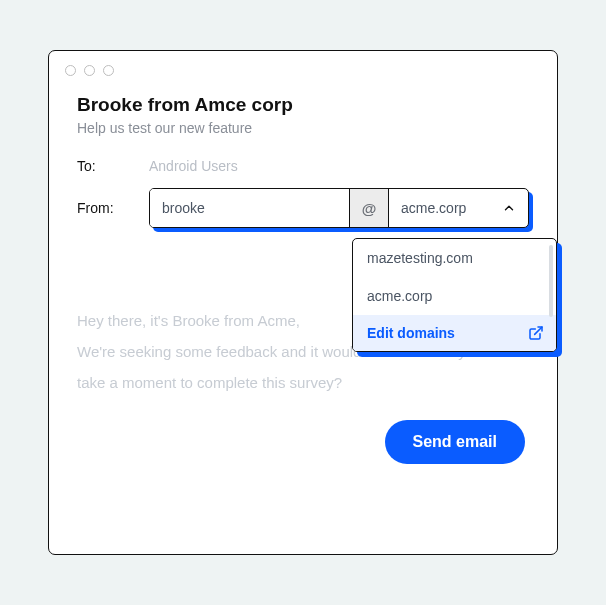  What do you see at coordinates (303, 166) in the screenshot?
I see `to-row: To: Android Users` at bounding box center [303, 166].